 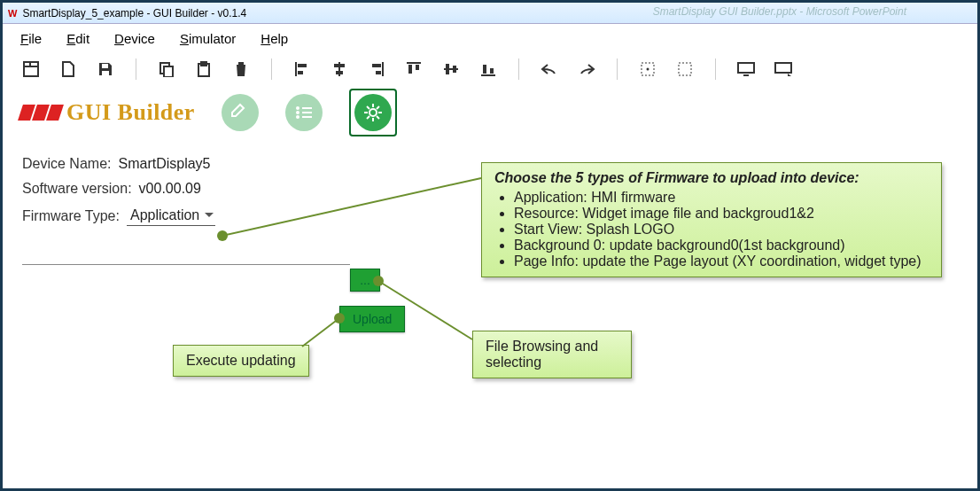 What do you see at coordinates (339, 69) in the screenshot?
I see `align-center-h-icon` at bounding box center [339, 69].